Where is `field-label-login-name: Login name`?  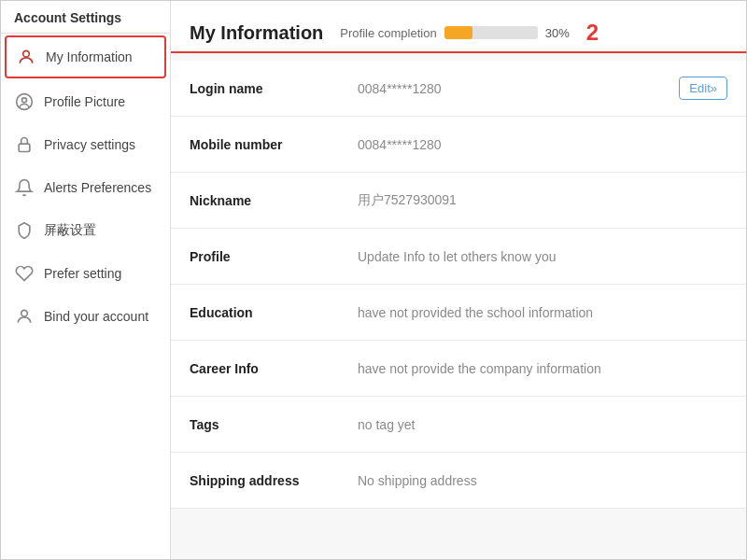 field-label-login-name: Login name is located at coordinates (274, 89).